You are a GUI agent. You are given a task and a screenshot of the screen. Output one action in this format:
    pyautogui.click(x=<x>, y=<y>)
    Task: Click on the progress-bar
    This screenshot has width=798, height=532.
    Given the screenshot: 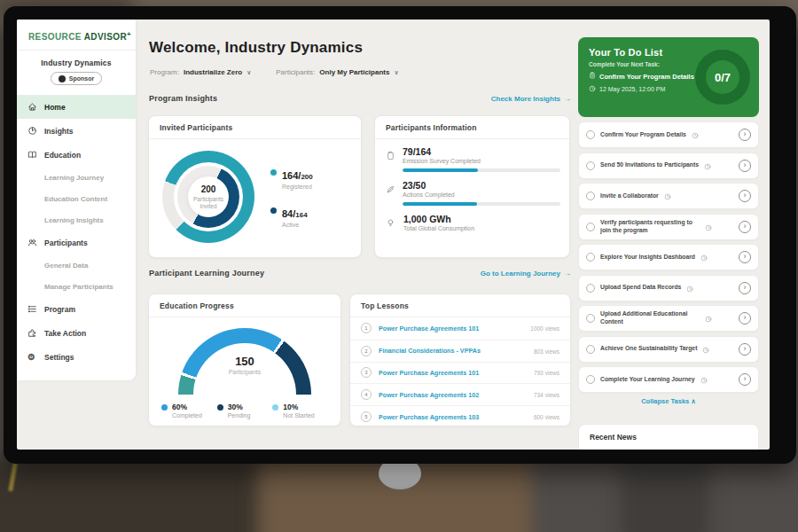 What is the action you would take?
    pyautogui.click(x=481, y=170)
    